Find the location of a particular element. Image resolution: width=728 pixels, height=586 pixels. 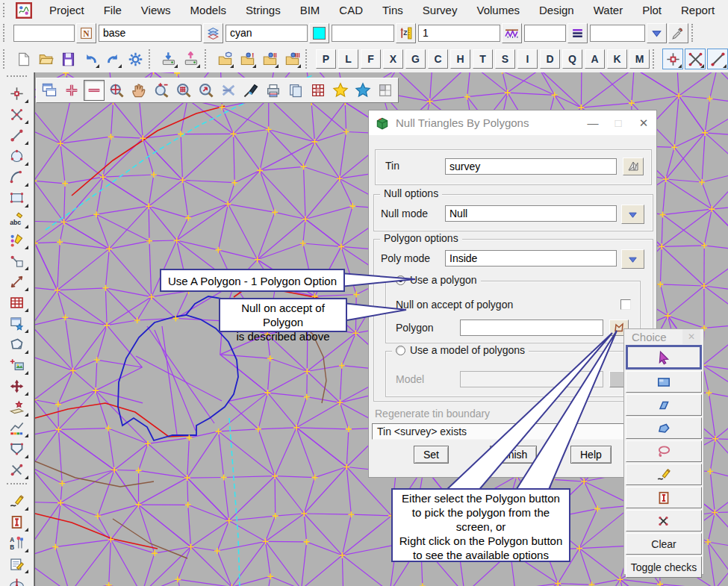

menu-item: Plot is located at coordinates (652, 10).